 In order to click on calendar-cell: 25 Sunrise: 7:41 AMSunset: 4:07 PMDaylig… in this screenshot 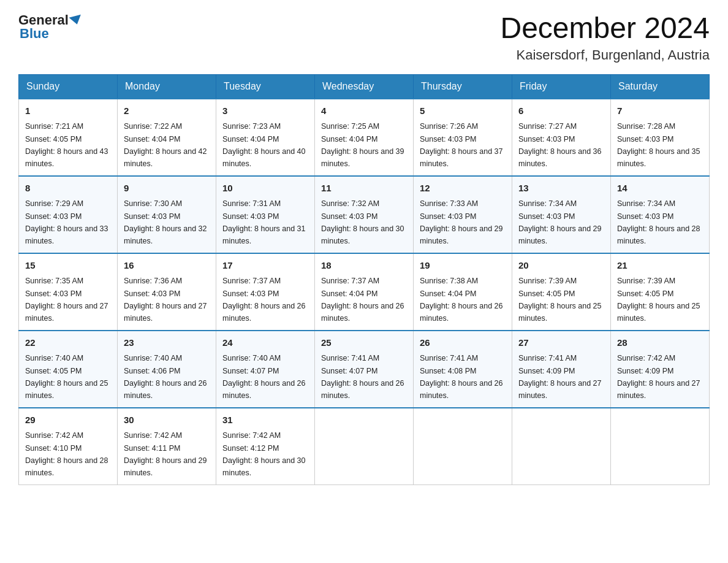, I will do `click(364, 369)`.